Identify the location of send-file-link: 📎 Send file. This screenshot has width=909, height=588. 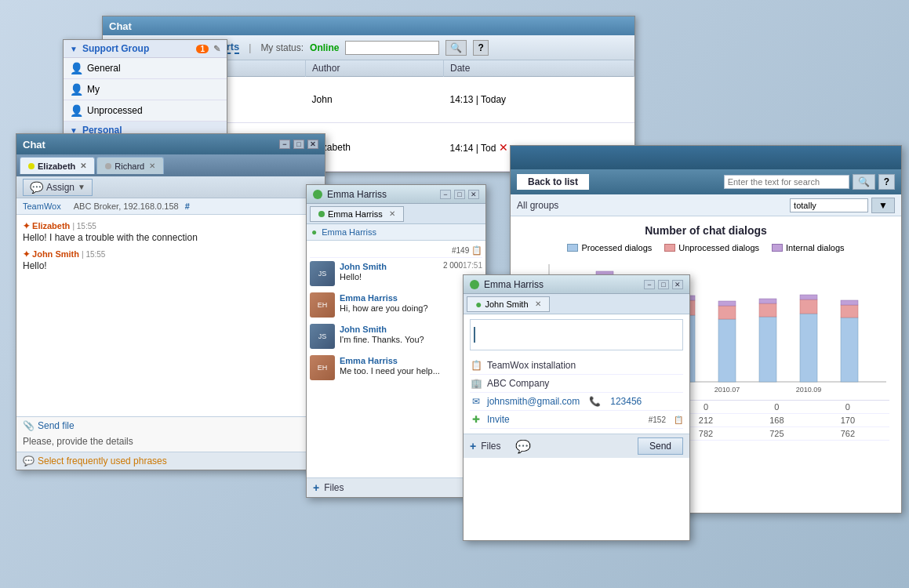
(171, 426).